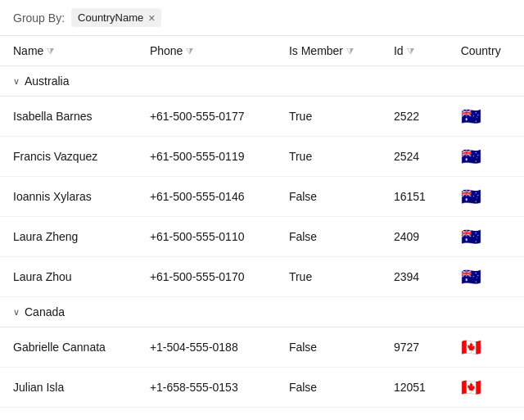 This screenshot has height=420, width=524. What do you see at coordinates (206, 116) in the screenshot?
I see `cell-phone: +61-500-555-0177` at bounding box center [206, 116].